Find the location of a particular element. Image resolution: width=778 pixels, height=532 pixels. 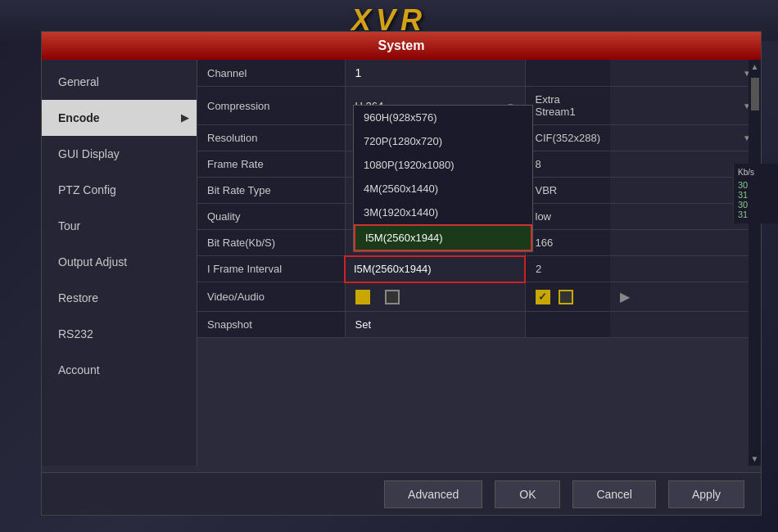

quality-right-label: low is located at coordinates (568, 217).